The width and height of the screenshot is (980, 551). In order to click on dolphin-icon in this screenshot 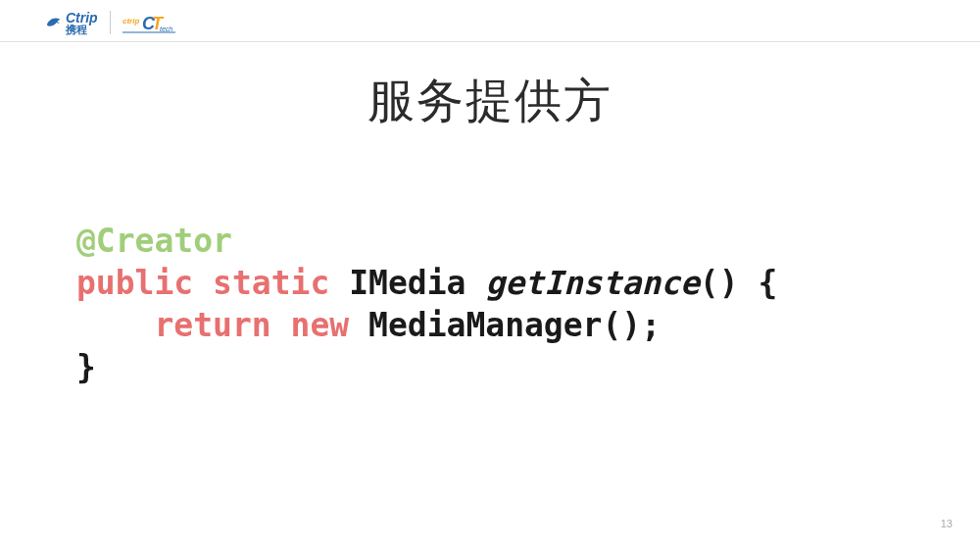, I will do `click(53, 23)`.